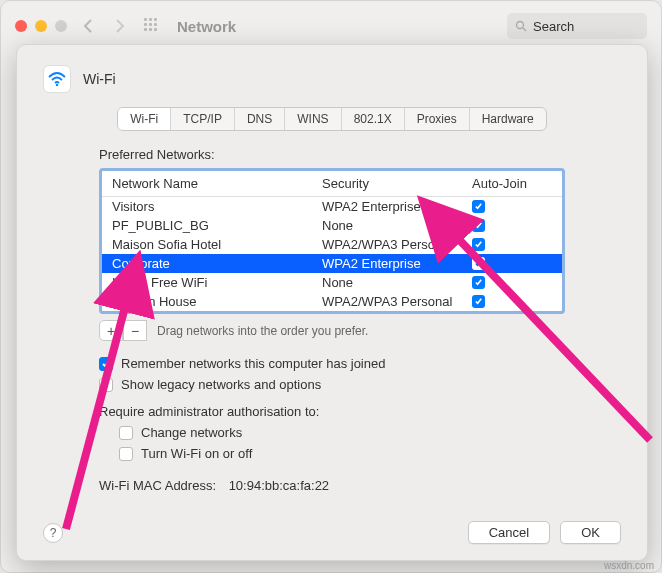 This screenshot has height=573, width=662. What do you see at coordinates (332, 532) in the screenshot?
I see `sheet-footer: ? Cancel OK` at bounding box center [332, 532].